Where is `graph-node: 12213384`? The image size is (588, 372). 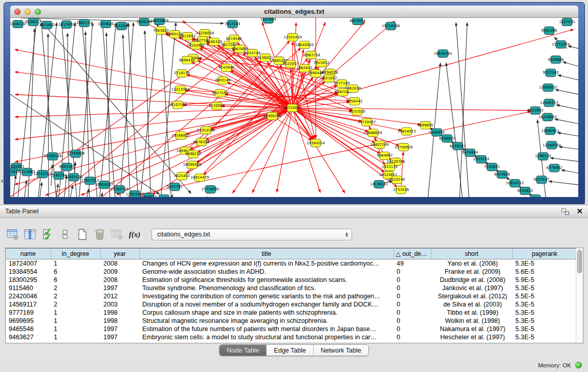
graph-node: 12213384 is located at coordinates (181, 90).